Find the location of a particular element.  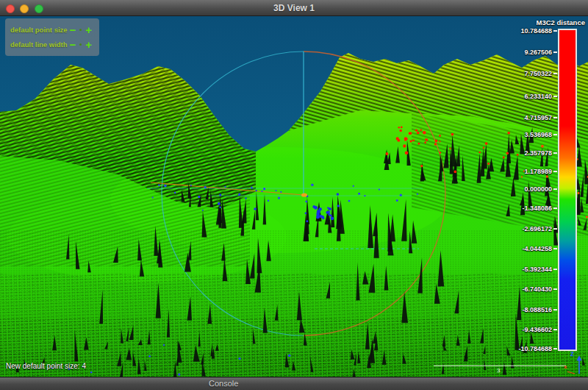

line-width-row: default line width − + is located at coordinates (52, 44).